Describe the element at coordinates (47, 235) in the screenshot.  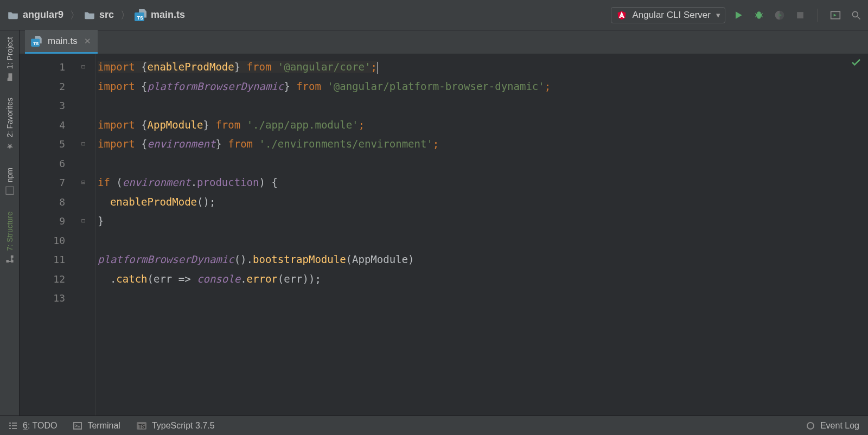
I see `line-number-gutter: 12345678910111213` at that location.